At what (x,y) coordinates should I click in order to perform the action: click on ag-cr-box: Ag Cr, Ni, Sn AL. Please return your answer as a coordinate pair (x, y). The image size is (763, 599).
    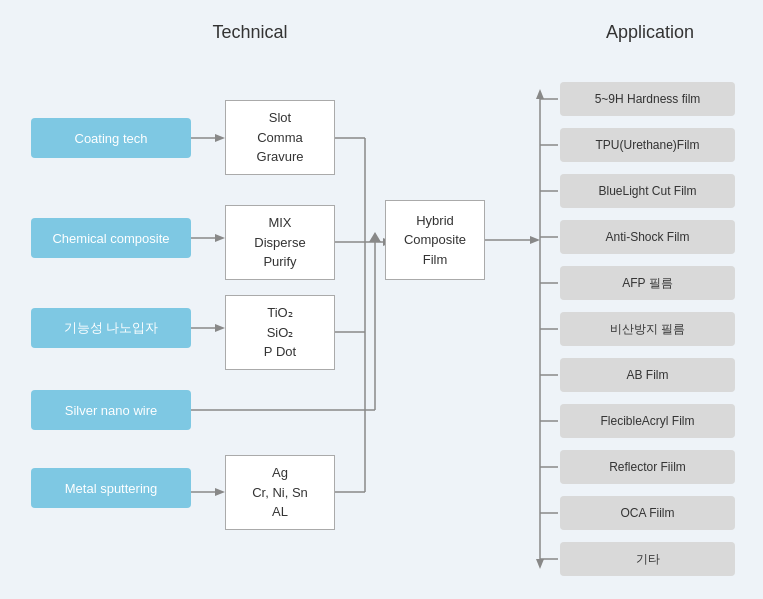
    Looking at the image, I should click on (280, 492).